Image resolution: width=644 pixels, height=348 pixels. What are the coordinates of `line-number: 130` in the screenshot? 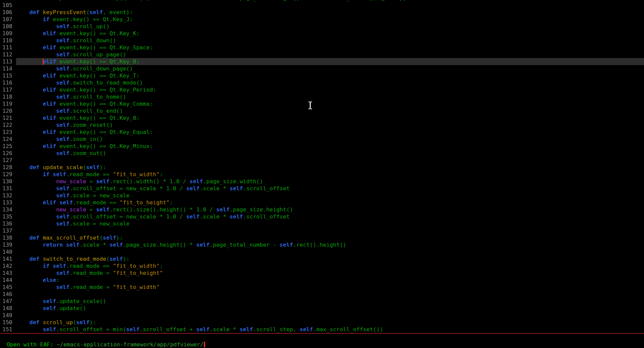 It's located at (8, 181).